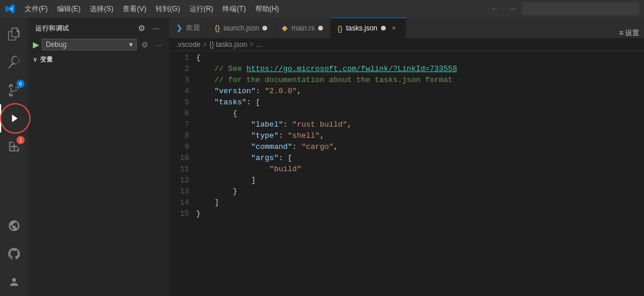 Image resolution: width=644 pixels, height=296 pixels. I want to click on tab-main-modified, so click(321, 28).